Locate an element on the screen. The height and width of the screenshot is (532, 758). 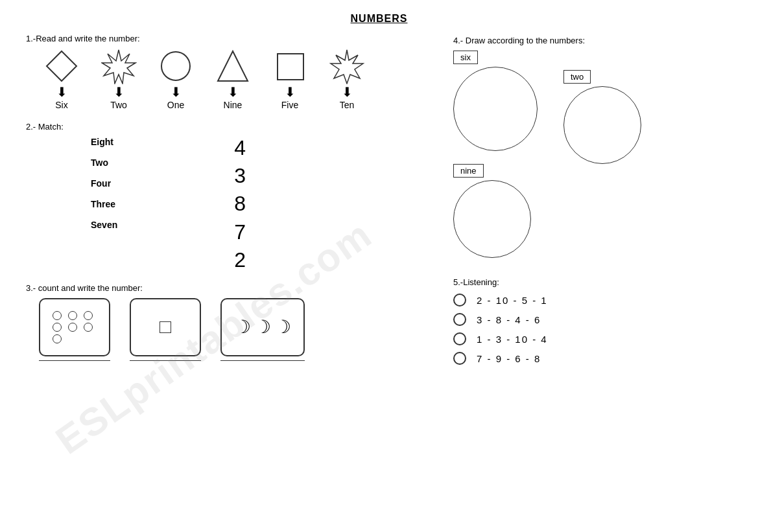
count-item-3: ☽ ☽ ☽ is located at coordinates (263, 329).